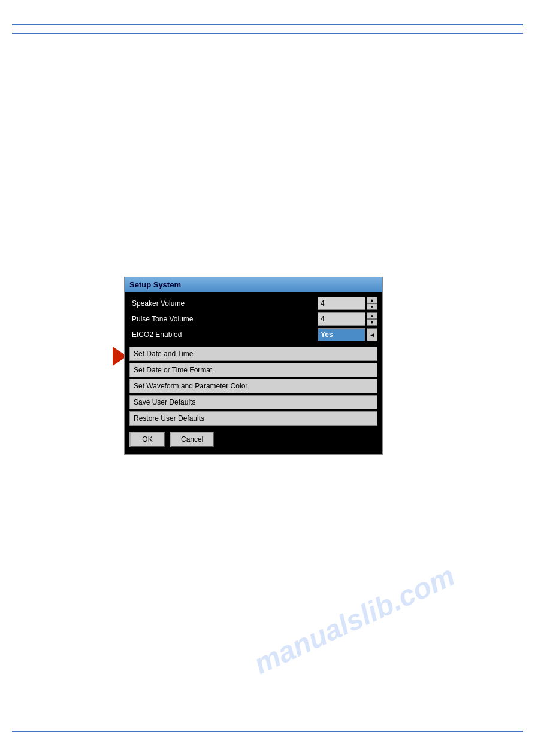 Image resolution: width=535 pixels, height=756 pixels. What do you see at coordinates (253, 303) in the screenshot?
I see `speaker-volume-row: Speaker Volume 4 ▲ ▼` at bounding box center [253, 303].